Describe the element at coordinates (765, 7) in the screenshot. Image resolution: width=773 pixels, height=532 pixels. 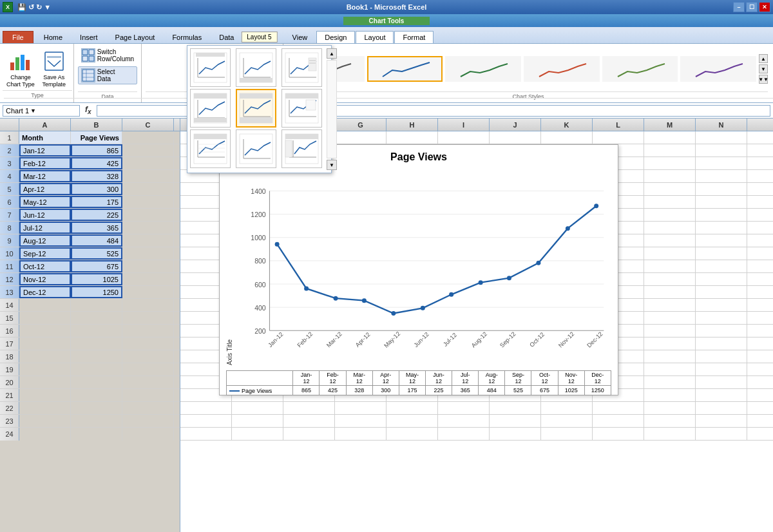
I see `close-btn: ✕` at that location.